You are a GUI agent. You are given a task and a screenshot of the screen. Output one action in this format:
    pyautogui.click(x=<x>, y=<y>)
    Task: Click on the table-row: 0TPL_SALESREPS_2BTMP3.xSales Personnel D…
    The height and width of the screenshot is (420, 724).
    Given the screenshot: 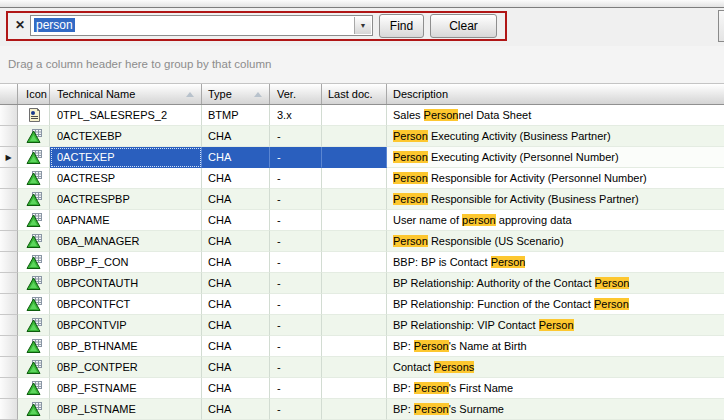 What is the action you would take?
    pyautogui.click(x=362, y=116)
    